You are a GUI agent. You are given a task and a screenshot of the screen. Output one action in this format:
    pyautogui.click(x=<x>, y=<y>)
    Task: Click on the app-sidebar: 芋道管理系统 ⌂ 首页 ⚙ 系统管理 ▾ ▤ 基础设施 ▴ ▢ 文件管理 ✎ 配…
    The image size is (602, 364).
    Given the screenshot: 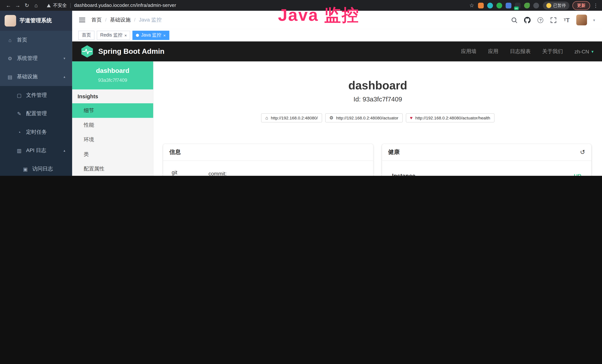 What is the action you would take?
    pyautogui.click(x=36, y=93)
    